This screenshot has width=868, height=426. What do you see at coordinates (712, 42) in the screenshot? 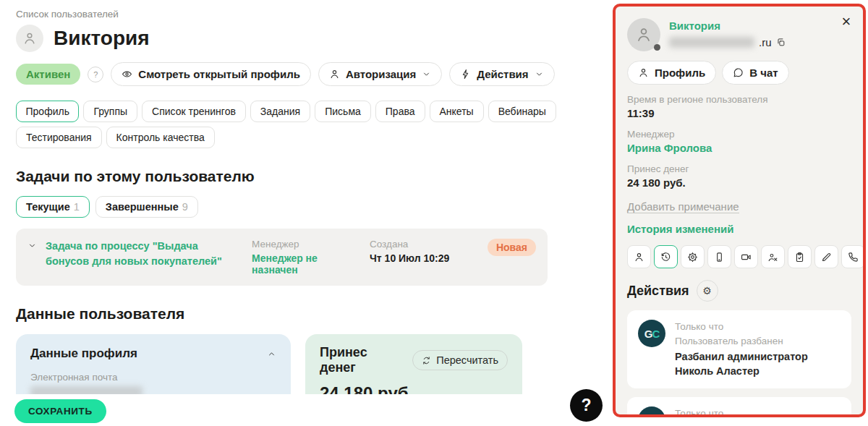
I see `sidebar-email-blurred` at bounding box center [712, 42].